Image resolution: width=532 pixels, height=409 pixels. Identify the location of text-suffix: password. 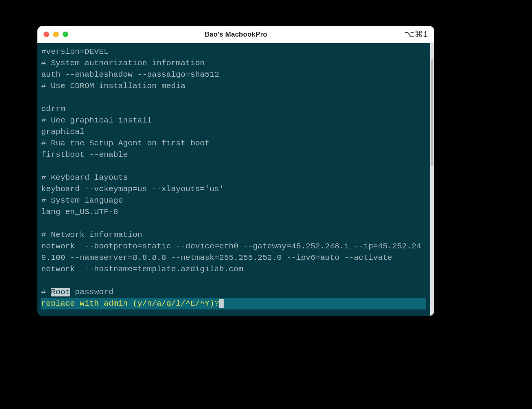
(92, 292).